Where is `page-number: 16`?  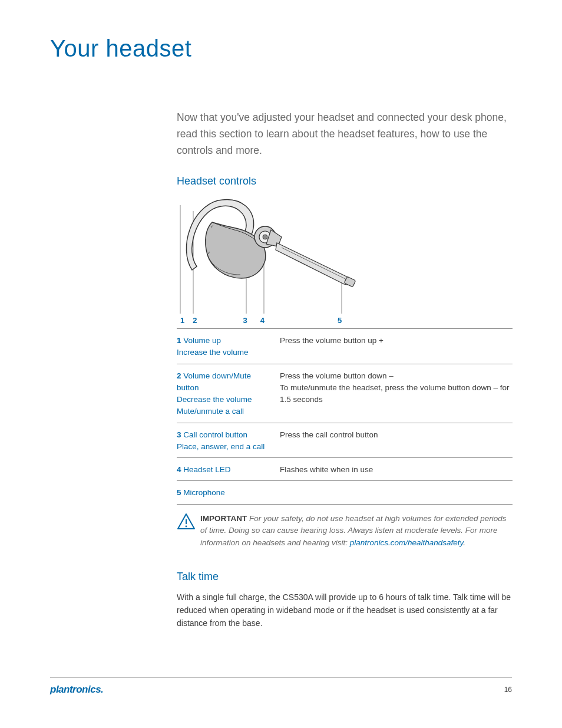
page-number: 16 is located at coordinates (508, 690).